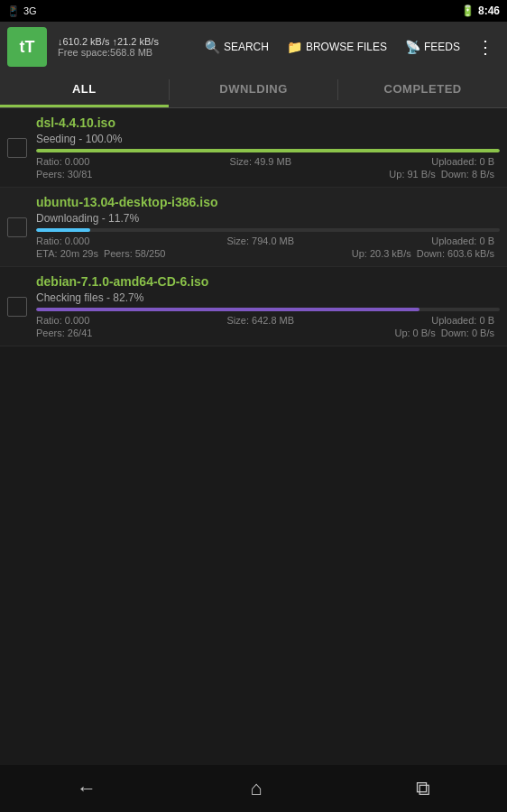 This screenshot has width=507, height=812. Describe the element at coordinates (337, 47) in the screenshot. I see `browse-button: 📁 BROWSE FILES` at that location.